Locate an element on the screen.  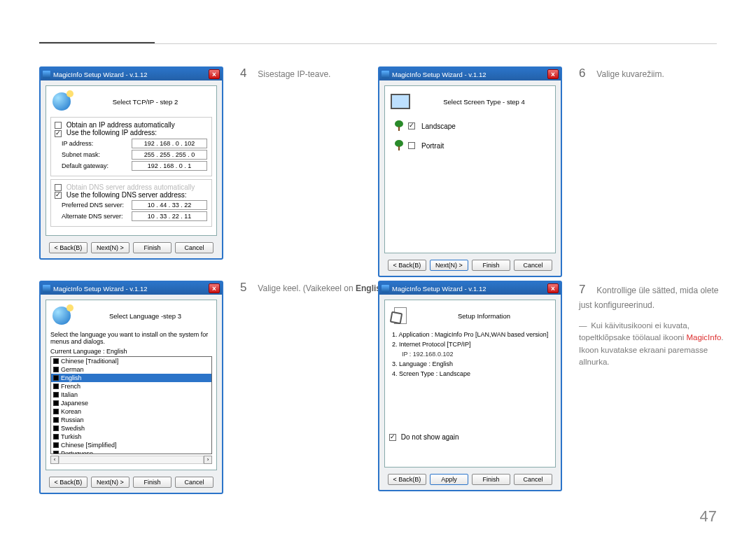
ip-address-input: 192 . 168 . 0 . 102 is located at coordinates (169, 143).